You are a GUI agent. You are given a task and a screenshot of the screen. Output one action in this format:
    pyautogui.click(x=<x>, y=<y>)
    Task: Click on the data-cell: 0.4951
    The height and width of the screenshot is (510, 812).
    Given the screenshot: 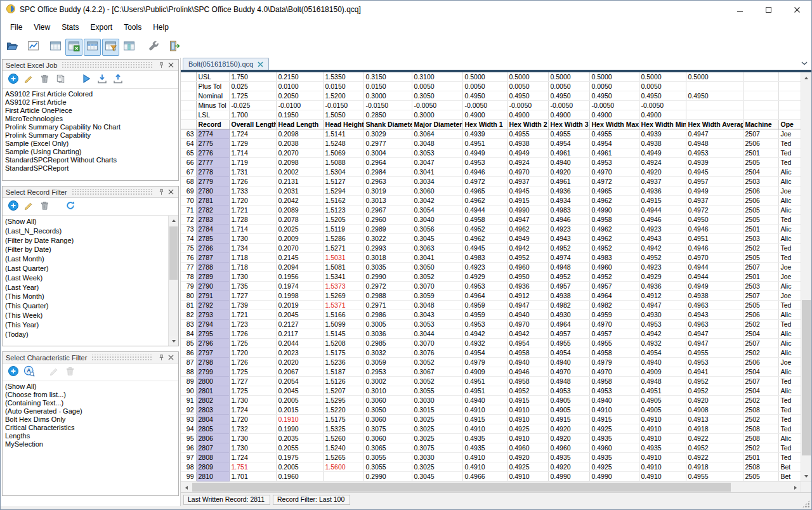 What is the action you would take?
    pyautogui.click(x=485, y=382)
    